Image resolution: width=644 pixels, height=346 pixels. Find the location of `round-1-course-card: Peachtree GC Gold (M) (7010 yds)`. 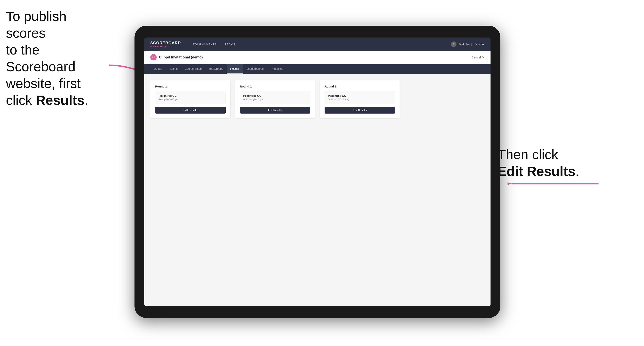

round-1-course-card: Peachtree GC Gold (M) (7010 yds) is located at coordinates (190, 97).